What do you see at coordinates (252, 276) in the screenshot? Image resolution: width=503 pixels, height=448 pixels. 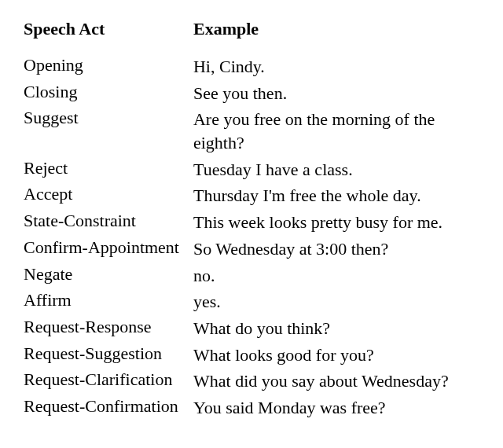 I see `table-row: Negate no.` at bounding box center [252, 276].